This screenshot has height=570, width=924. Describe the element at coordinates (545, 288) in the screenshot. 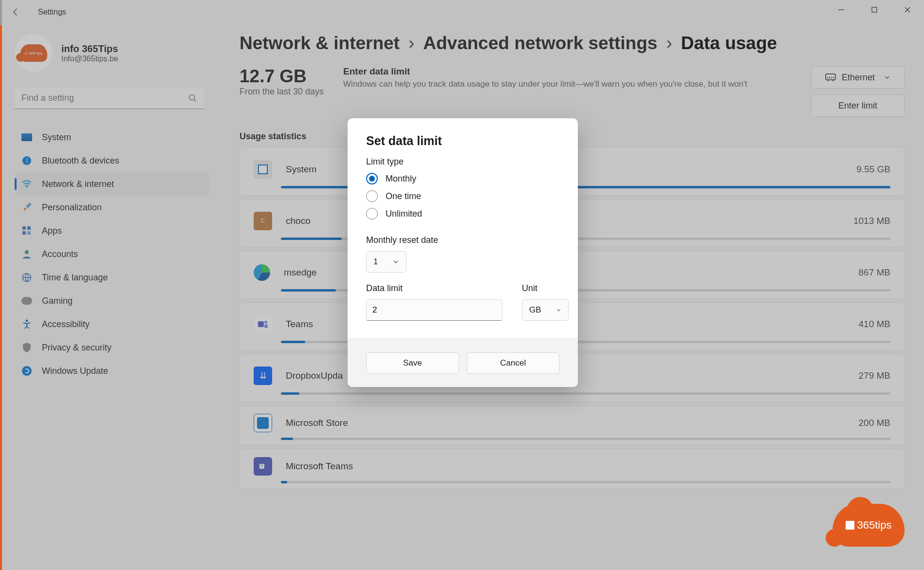

I see `unit-label: Unit` at that location.